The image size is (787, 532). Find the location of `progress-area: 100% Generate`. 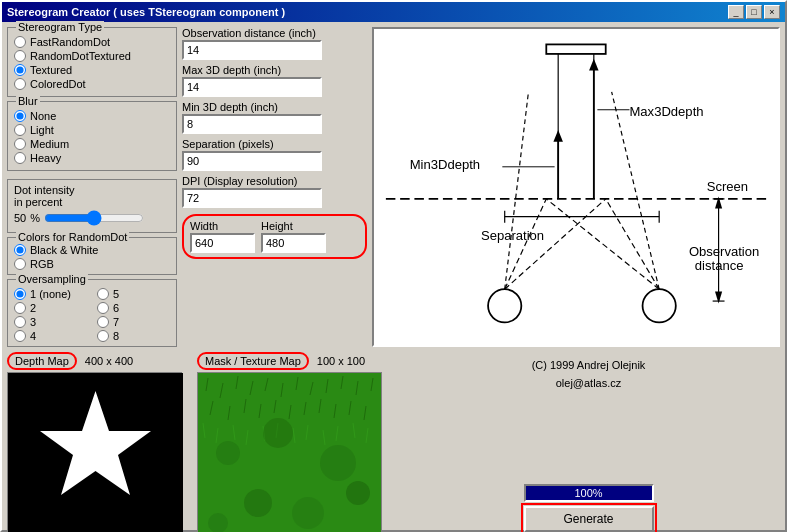

progress-area: 100% Generate is located at coordinates (588, 508).